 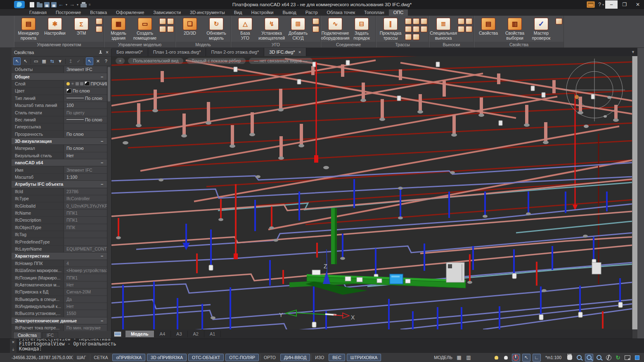 I want to click on property-row: IfcTypeIfcController, so click(x=59, y=199).